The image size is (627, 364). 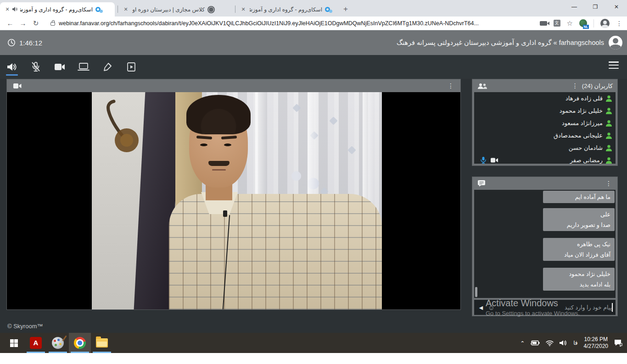 What do you see at coordinates (564, 343) in the screenshot?
I see `volume-icon` at bounding box center [564, 343].